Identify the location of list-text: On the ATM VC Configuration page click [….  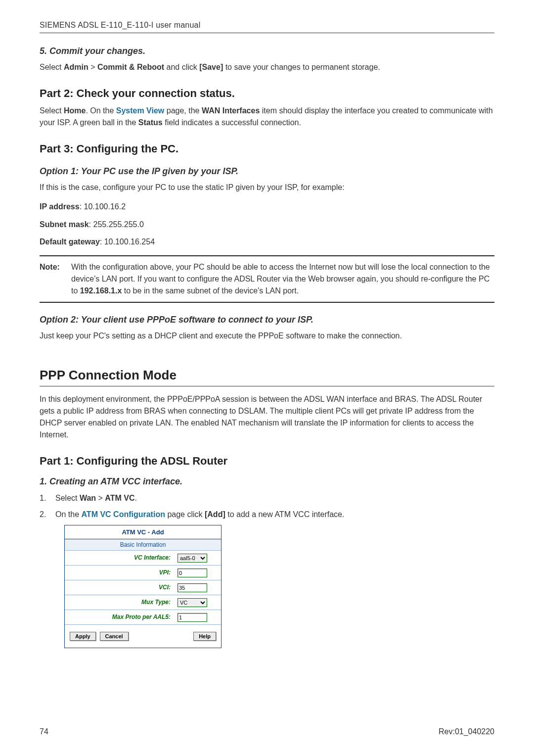
(275, 515).